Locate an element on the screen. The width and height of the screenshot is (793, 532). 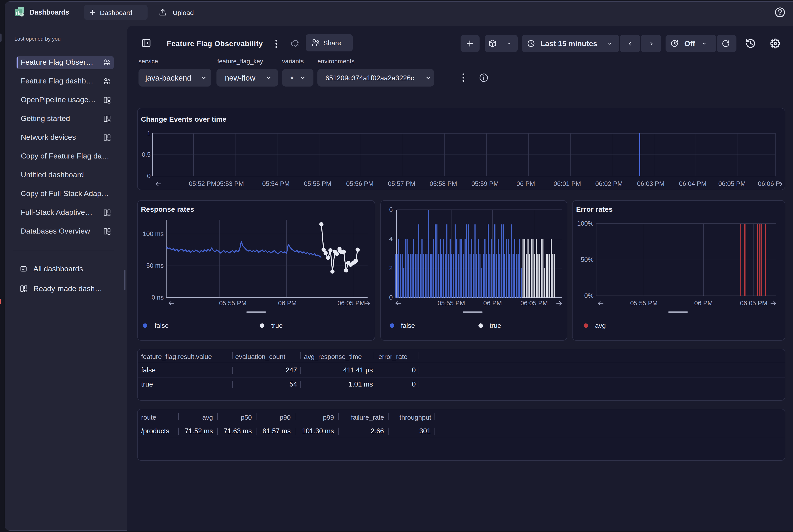
svg-text: 2 is located at coordinates (391, 268).